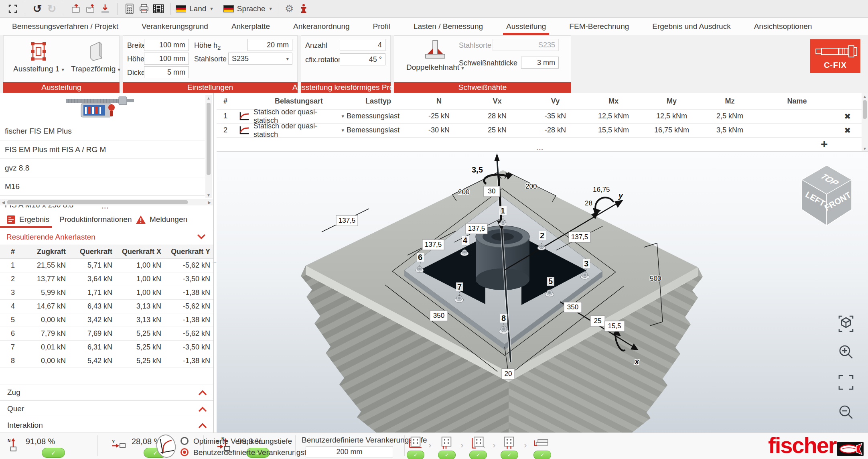 Image resolution: width=868 pixels, height=459 pixels. Describe the element at coordinates (28, 219) in the screenshot. I see `tab-ergebnis: Ergebnis` at that location.